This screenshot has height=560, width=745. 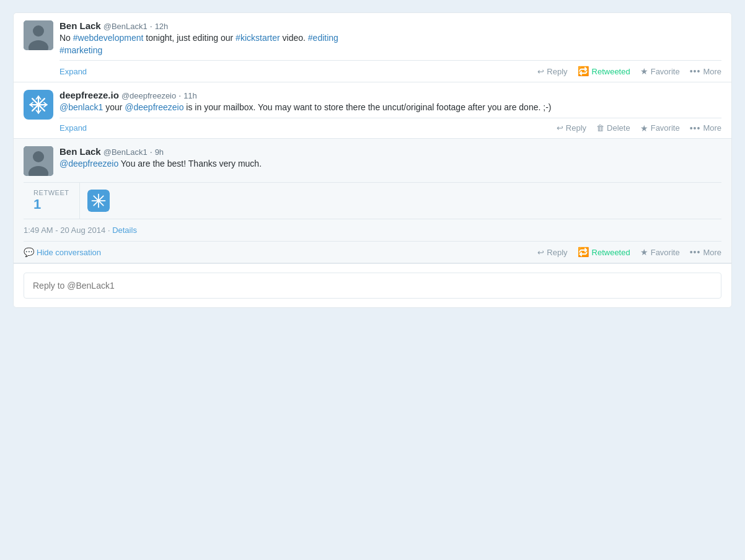 What do you see at coordinates (89, 95) in the screenshot?
I see `user-name-2: deepfreeze.io` at bounding box center [89, 95].